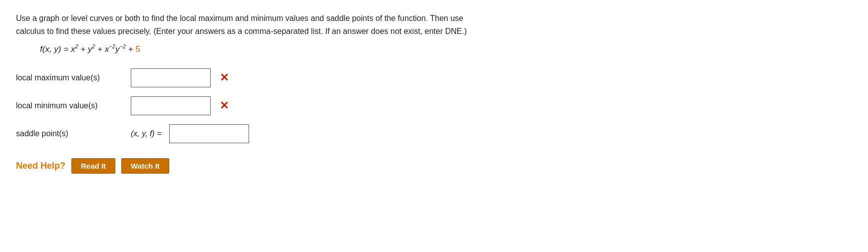  What do you see at coordinates (290, 25) in the screenshot?
I see `instruction-block: Use a graph or level curves or both to f…` at bounding box center [290, 25].